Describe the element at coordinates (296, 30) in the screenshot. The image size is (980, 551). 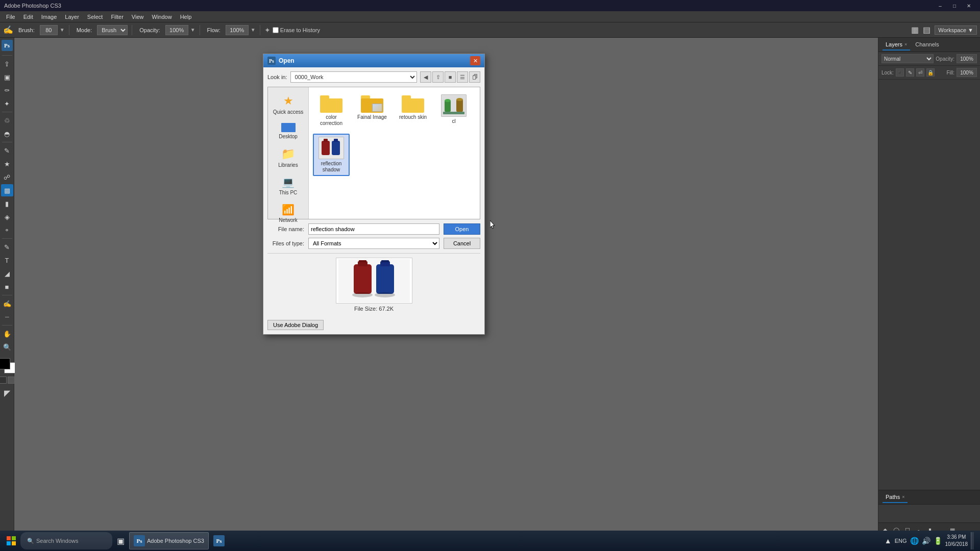
I see `erase-to-history-label: Erase to History` at that location.